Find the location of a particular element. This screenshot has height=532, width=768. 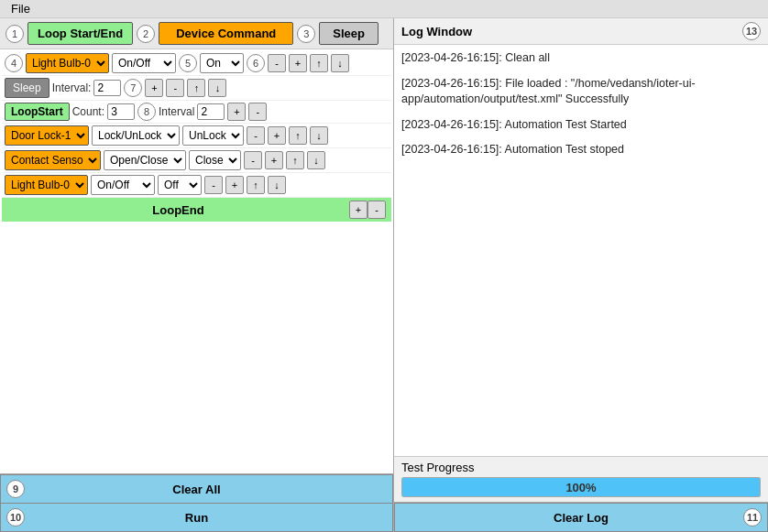

progress-bar-container: 100% is located at coordinates (581, 487).